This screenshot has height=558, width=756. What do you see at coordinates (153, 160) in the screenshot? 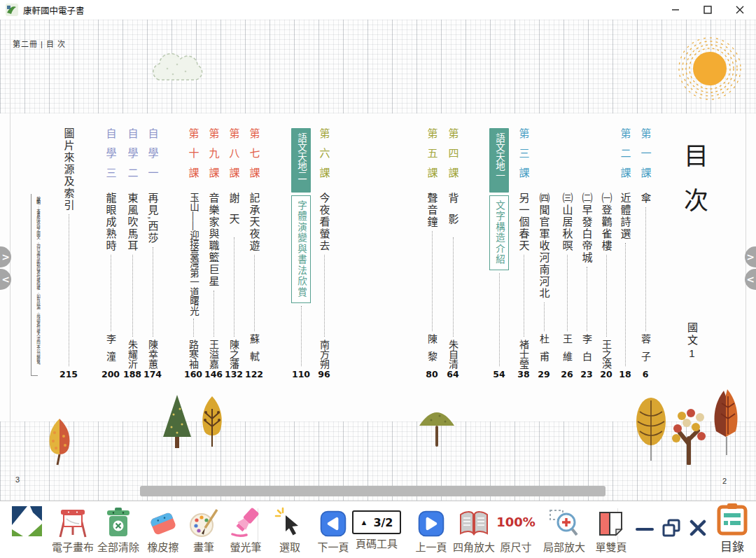
I see `lesson-number: 自學一` at bounding box center [153, 160].